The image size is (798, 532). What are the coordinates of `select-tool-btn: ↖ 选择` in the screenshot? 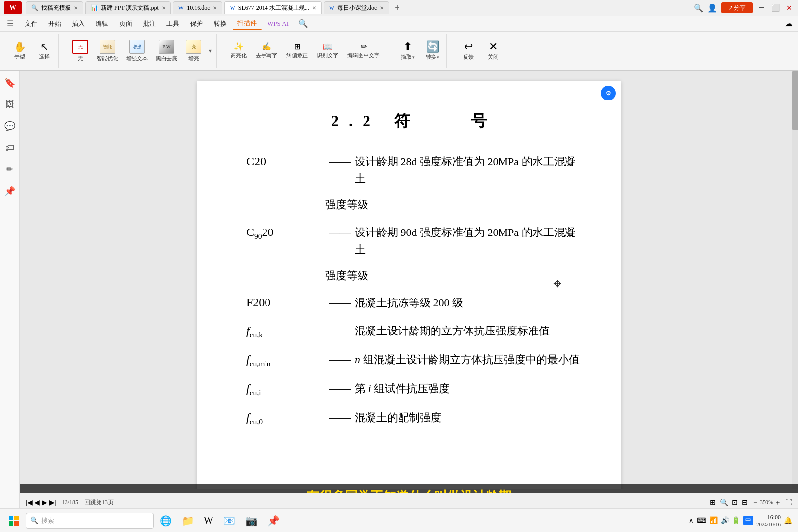 It's located at (44, 51).